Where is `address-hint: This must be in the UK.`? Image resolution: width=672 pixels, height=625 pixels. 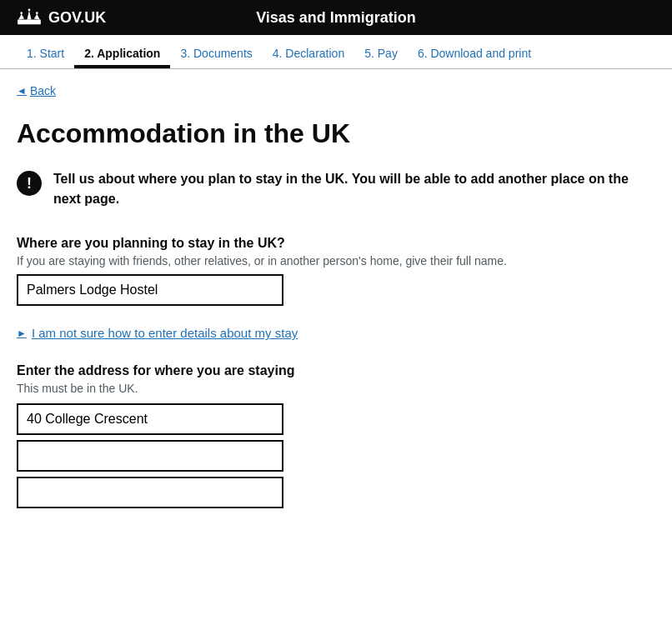
address-hint: This must be in the UK. is located at coordinates (325, 388).